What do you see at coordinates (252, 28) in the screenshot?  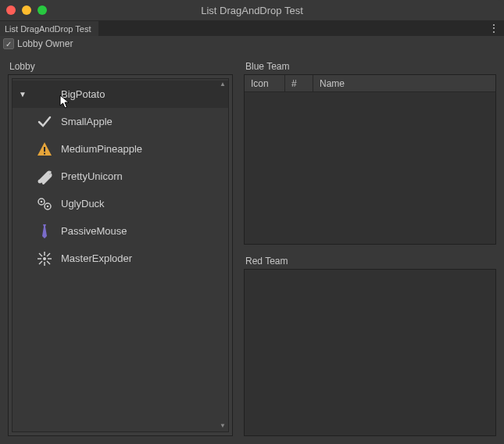 I see `tab-strip: List DragAndDrop Test ⋮` at bounding box center [252, 28].